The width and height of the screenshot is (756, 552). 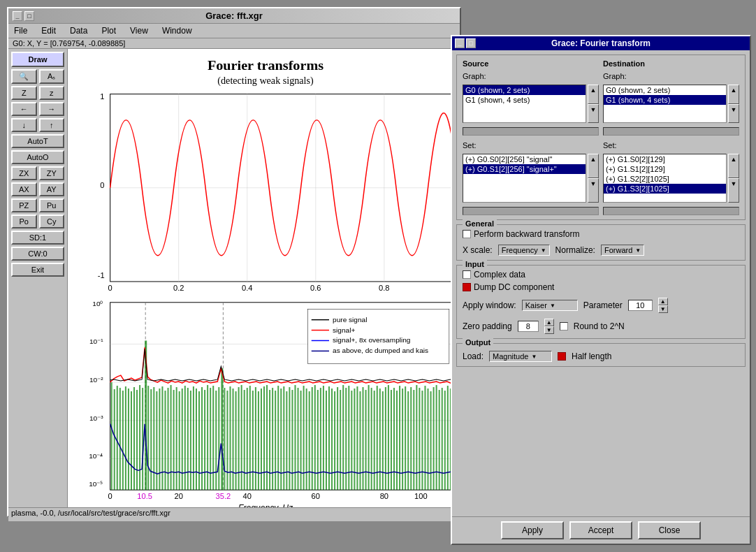 I want to click on source-set-scroll-down: ▼, so click(x=593, y=190).